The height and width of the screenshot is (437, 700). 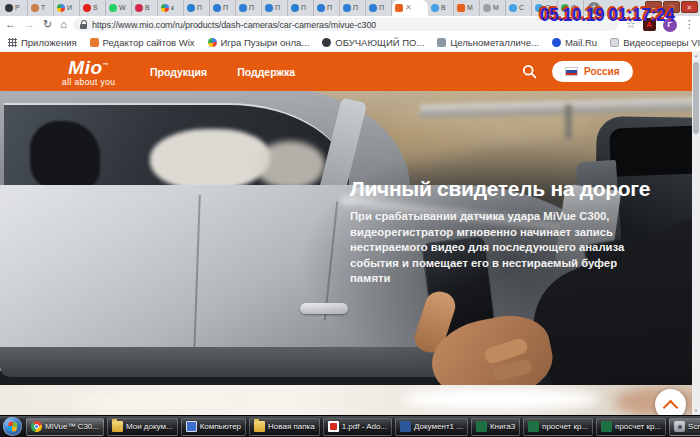 What do you see at coordinates (350, 42) in the screenshot?
I see `bookmarks-bar: Приложения Редактор сайтов Wix Игра Пузы…` at bounding box center [350, 42].